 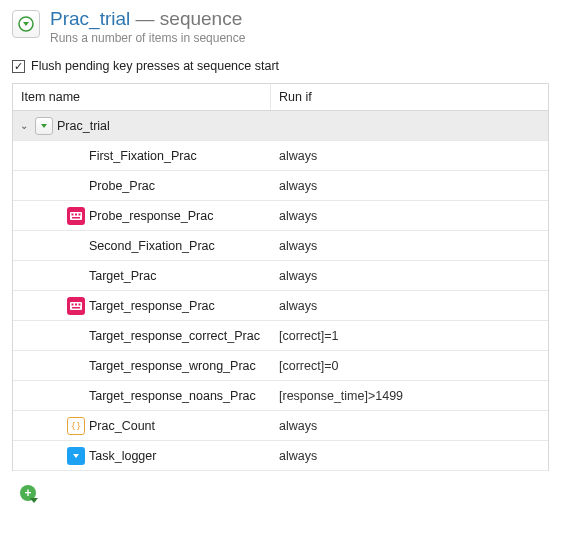 I want to click on tree-child-row: Target_response_wrong_Prac[correct]=0, so click(x=280, y=366).